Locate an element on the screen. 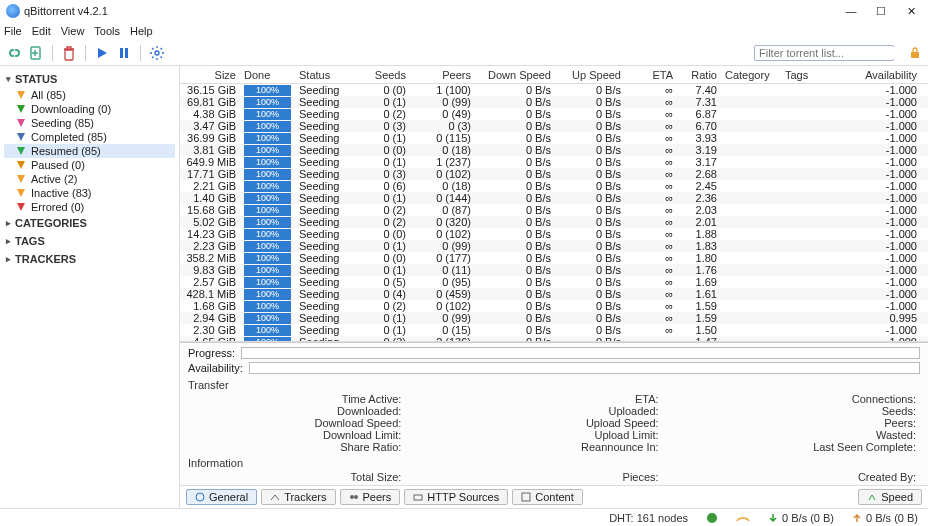 This screenshot has height=526, width=928. sidebar-item: Seeding (85) is located at coordinates (90, 123).